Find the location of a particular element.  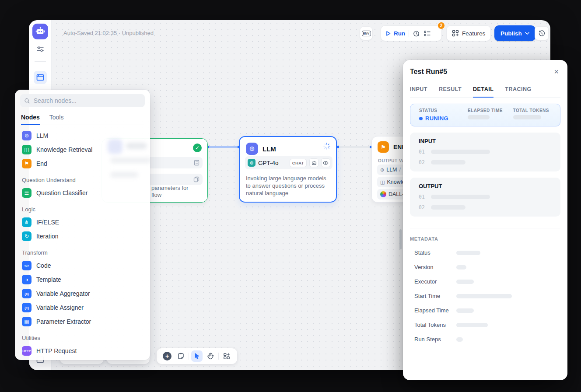

canvas-toolbar: + is located at coordinates (197, 356).